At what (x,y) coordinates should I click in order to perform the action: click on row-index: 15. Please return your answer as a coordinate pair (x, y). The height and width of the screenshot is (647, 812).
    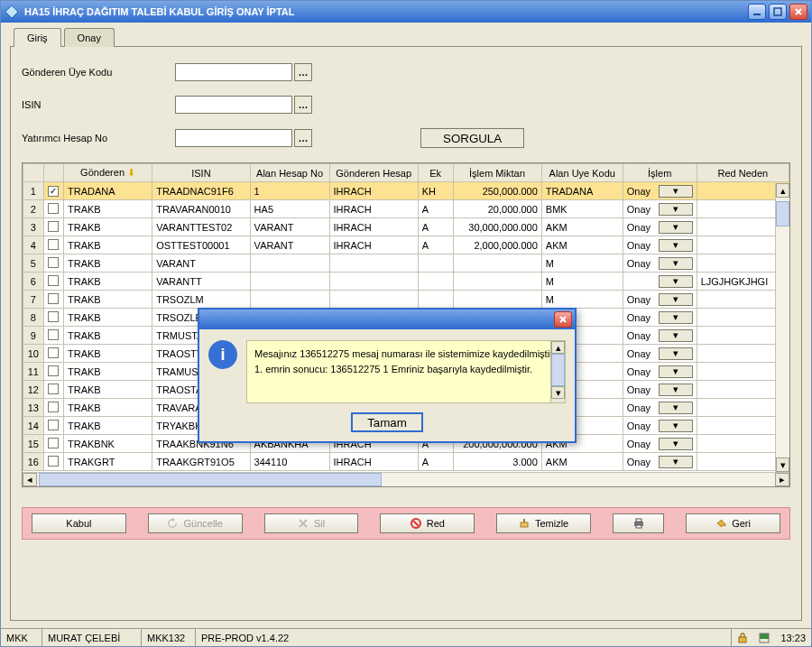
    Looking at the image, I should click on (34, 444).